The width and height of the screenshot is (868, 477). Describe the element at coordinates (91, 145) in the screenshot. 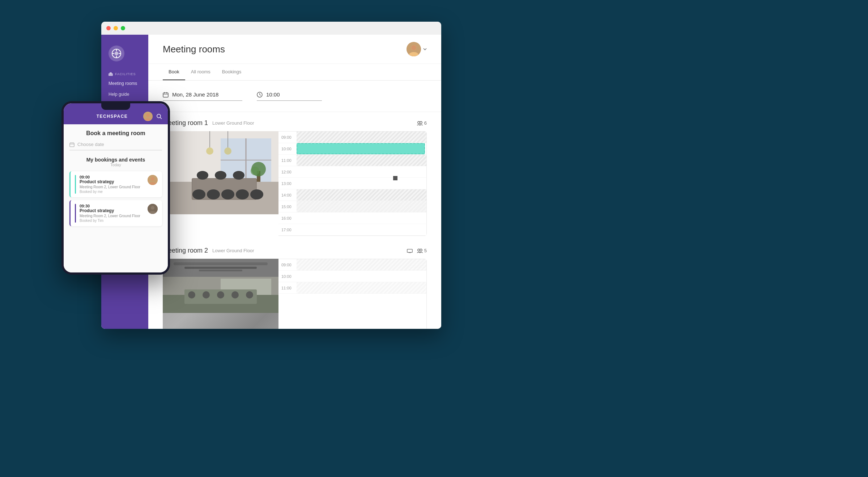

I see `mobile-date-placeholder: Choose date` at that location.